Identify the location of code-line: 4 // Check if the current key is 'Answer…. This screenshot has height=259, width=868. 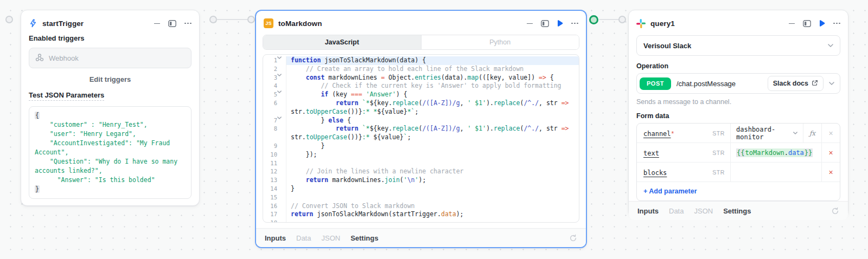
(421, 86).